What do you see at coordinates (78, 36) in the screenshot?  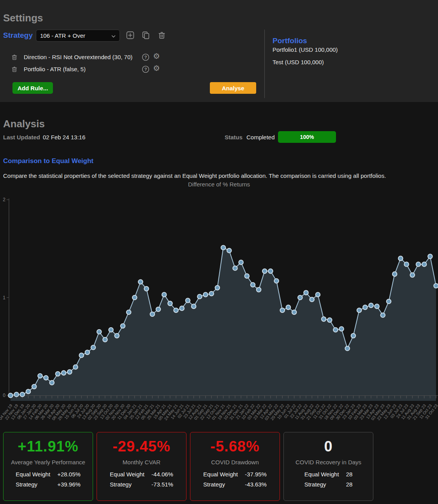 I see `strategy-select: 106 - ATR + Over` at bounding box center [78, 36].